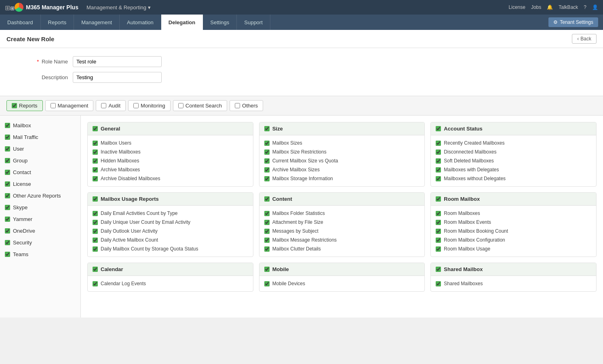  Describe the element at coordinates (513, 161) in the screenshot. I see `panel-body-account-status: Recently Created Mailboxes Disconnected …` at that location.